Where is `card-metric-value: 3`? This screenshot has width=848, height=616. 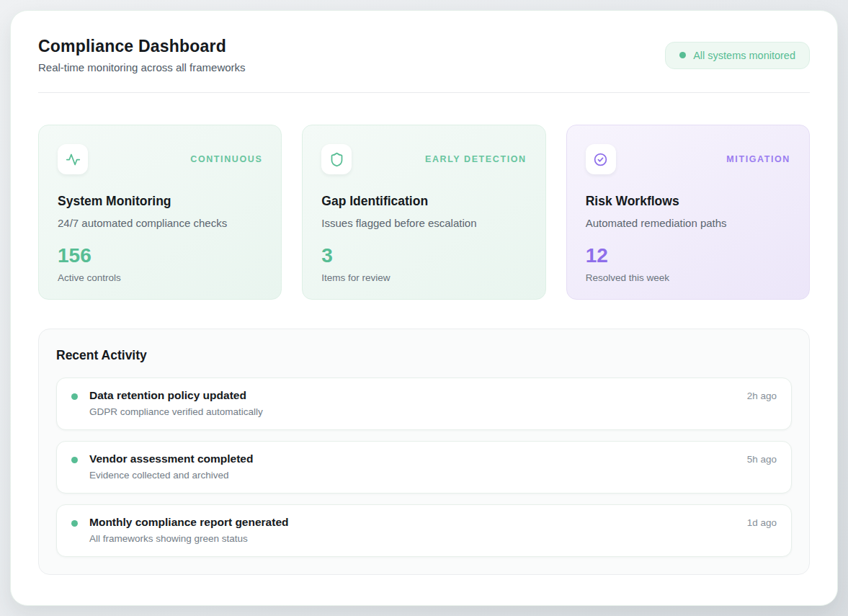 card-metric-value: 3 is located at coordinates (424, 256).